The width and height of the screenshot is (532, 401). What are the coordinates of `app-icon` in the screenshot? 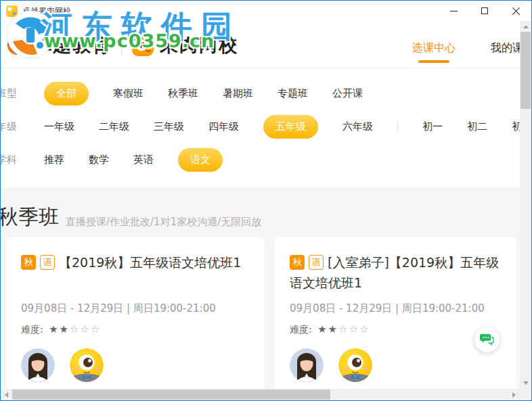 It's located at (12, 11).